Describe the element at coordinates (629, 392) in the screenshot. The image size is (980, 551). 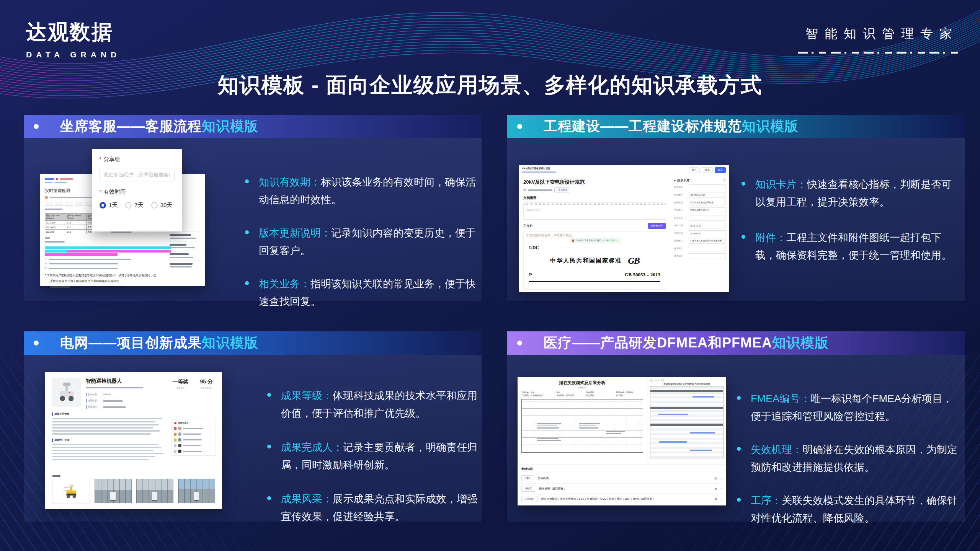
I see `meta-item: FMEA编号：PFMEA` at that location.